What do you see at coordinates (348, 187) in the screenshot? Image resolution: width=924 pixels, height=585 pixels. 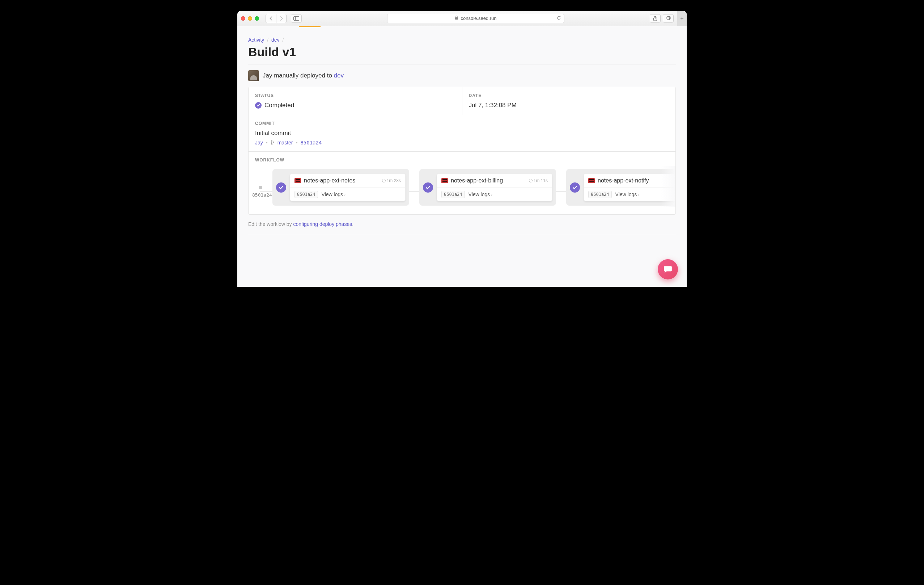 I see `workflow-card: notes-app-ext-notes 1m 23s 8501a24` at bounding box center [348, 187].